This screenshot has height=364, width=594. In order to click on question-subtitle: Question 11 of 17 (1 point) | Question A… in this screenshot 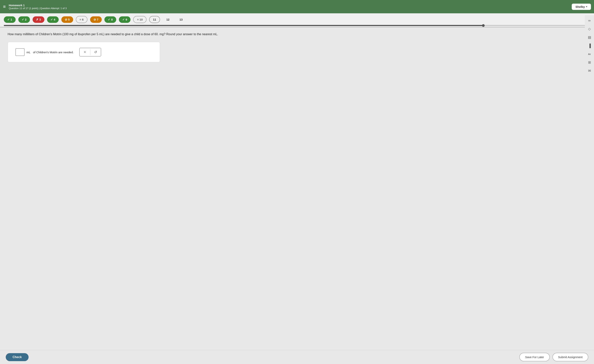, I will do `click(38, 8)`.